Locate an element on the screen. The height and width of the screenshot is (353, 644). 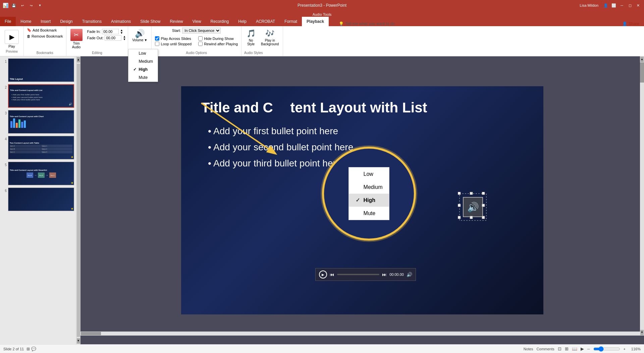
hide-during-show-checkbox is located at coordinates (201, 38).